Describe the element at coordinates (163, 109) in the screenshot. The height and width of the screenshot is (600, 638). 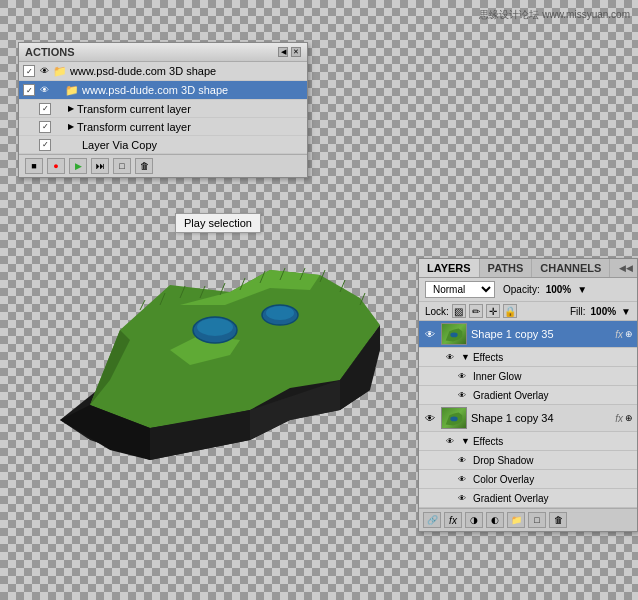
I see `actions-row-3: ▶ Transform current layer` at that location.